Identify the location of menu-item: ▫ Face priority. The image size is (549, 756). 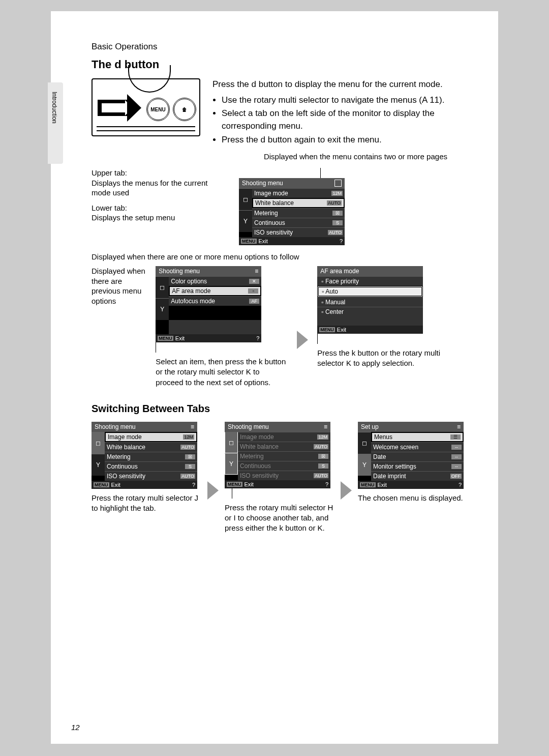
(370, 281).